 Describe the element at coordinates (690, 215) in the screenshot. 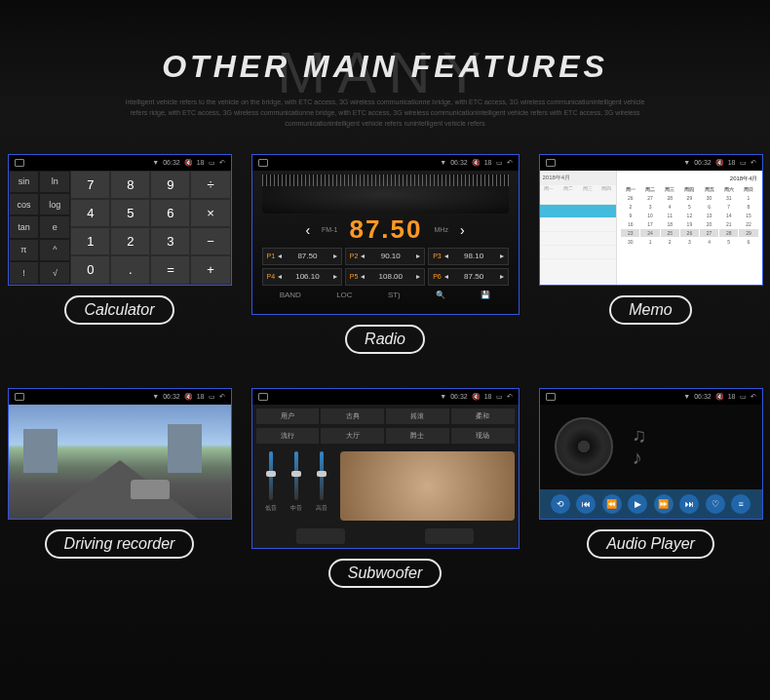

I see `calendar-day: 12` at that location.